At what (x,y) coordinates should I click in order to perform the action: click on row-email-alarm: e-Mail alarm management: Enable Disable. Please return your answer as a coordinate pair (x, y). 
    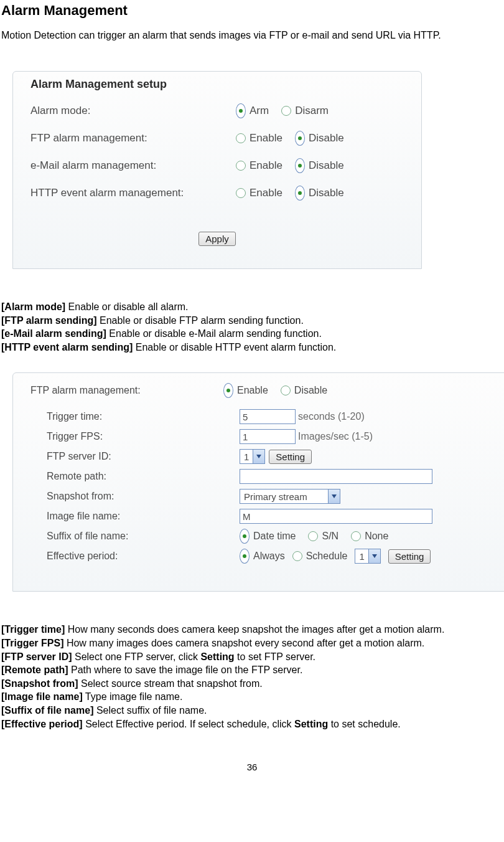
    Looking at the image, I should click on (217, 166).